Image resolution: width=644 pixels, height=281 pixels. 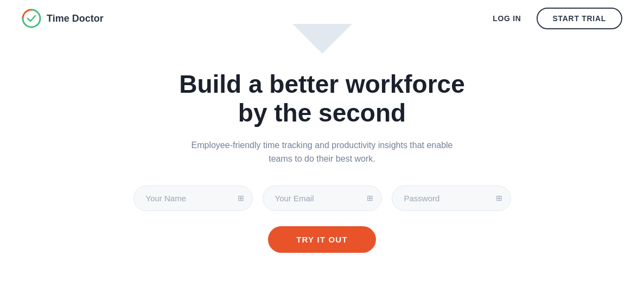 What do you see at coordinates (322, 199) in the screenshot?
I see `email-input` at bounding box center [322, 199].